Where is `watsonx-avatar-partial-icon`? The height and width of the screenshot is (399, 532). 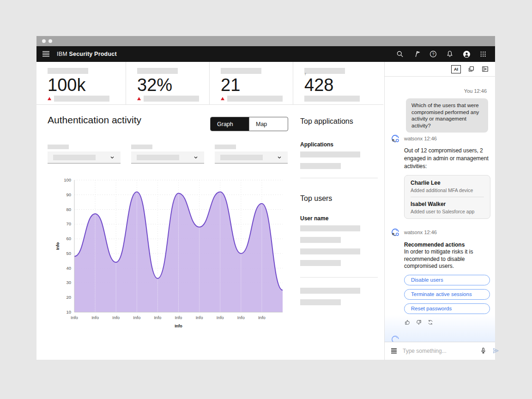
watsonx-avatar-partial-icon is located at coordinates (395, 338).